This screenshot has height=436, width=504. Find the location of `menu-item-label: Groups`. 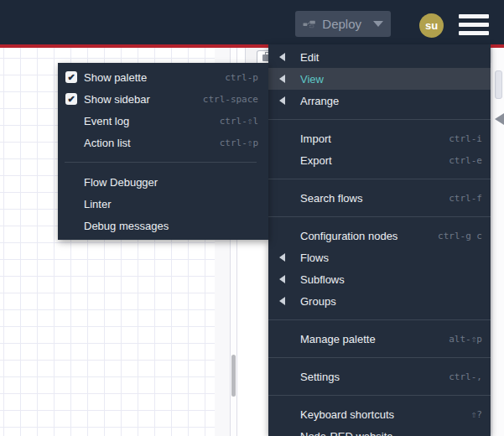

menu-item-label: Groups is located at coordinates (319, 302).